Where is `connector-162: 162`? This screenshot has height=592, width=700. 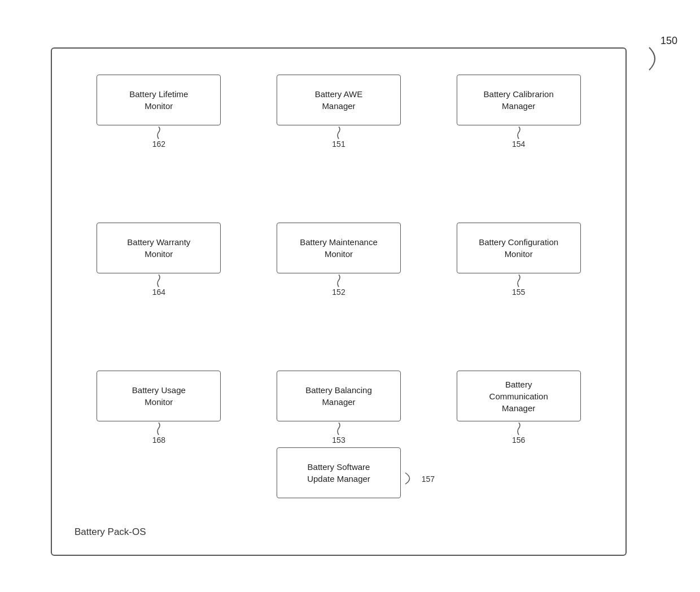 connector-162: 162 is located at coordinates (159, 138).